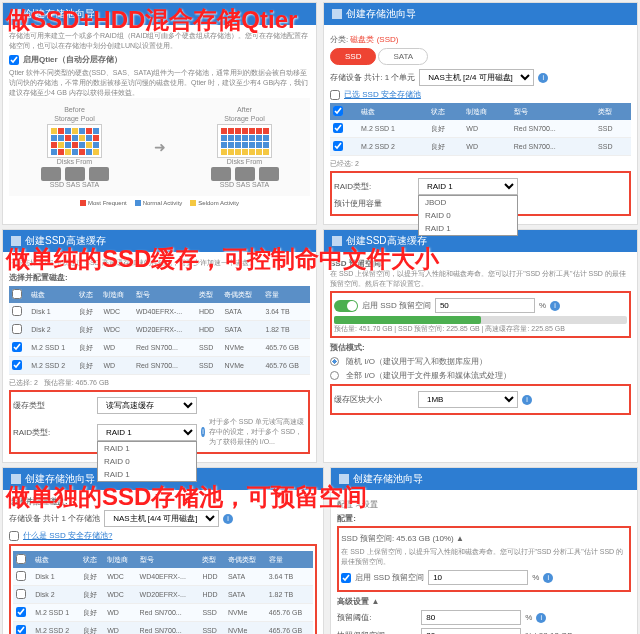  What do you see at coordinates (160, 147) in the screenshot?
I see `qtier-diagram: Before Storage Pool Disks From SSD SAS S…` at bounding box center [160, 147].